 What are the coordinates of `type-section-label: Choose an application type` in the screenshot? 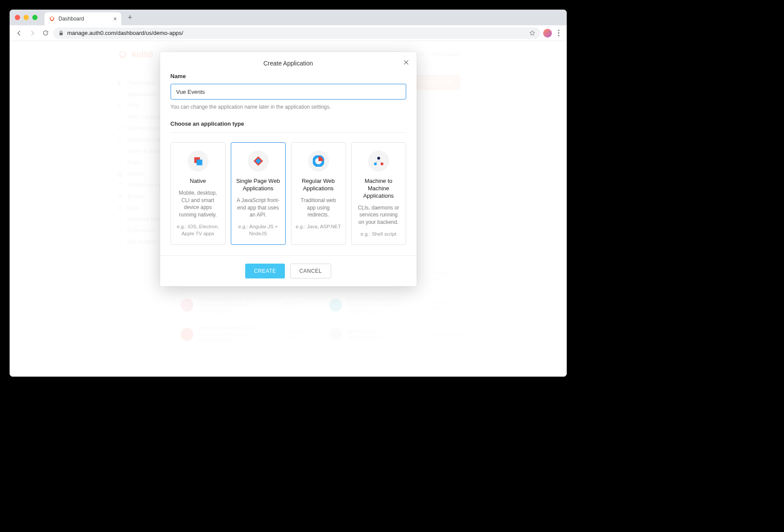 It's located at (288, 127).